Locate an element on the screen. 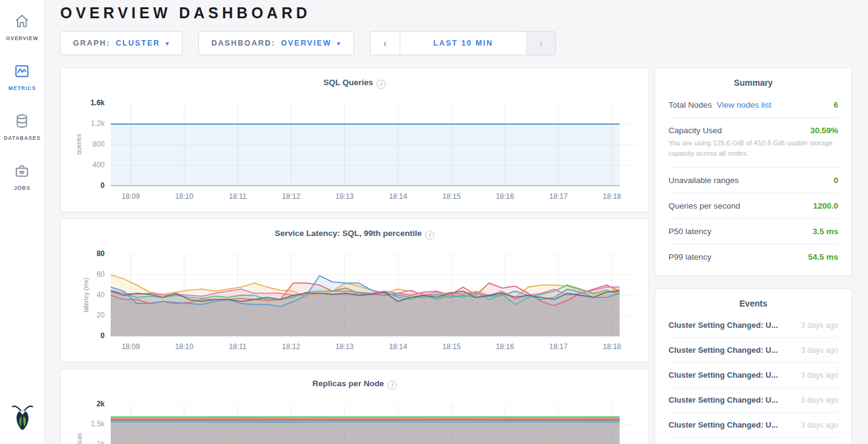 The image size is (868, 444). summary-row-label: Total Nodes is located at coordinates (690, 105).